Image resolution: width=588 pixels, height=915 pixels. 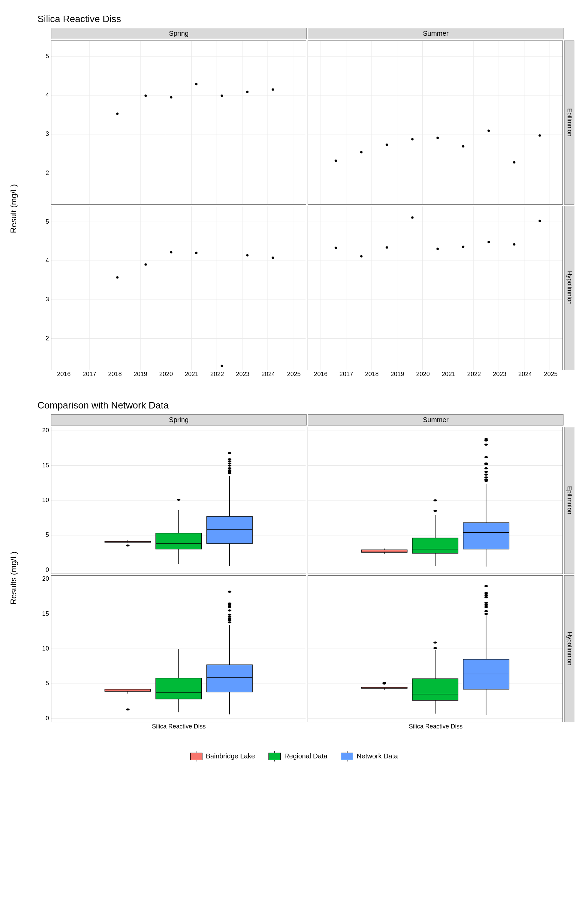 I want to click on legend-label: Bainbridge Lake, so click(x=231, y=756).